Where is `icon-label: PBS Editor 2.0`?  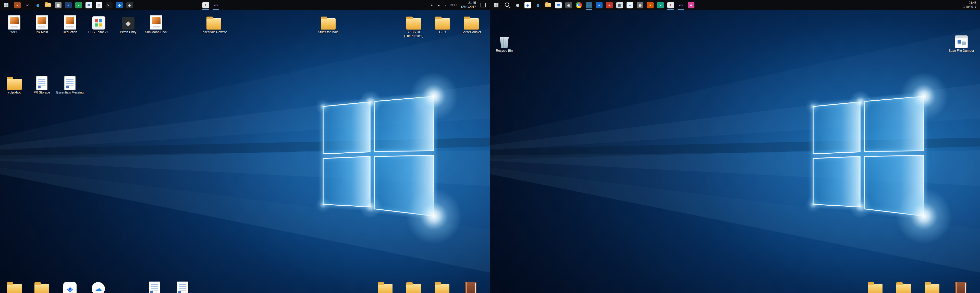 icon-label: PBS Editor 2.0 is located at coordinates (99, 32).